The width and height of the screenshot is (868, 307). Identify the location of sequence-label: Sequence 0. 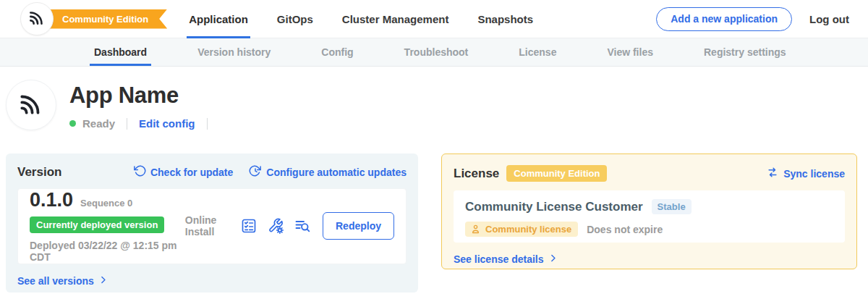
(106, 203).